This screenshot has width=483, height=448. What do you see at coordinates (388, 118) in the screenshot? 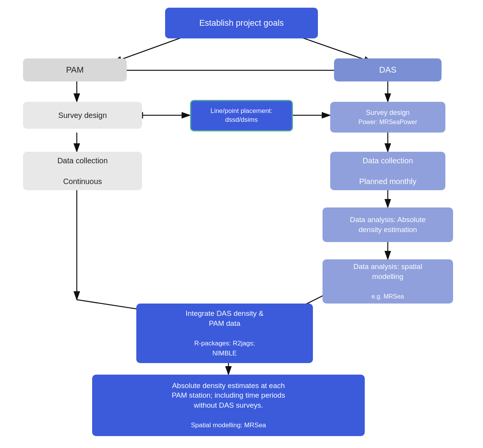
I see `survey-design-das-label: Survey designPower: MRSeaPower` at bounding box center [388, 118].